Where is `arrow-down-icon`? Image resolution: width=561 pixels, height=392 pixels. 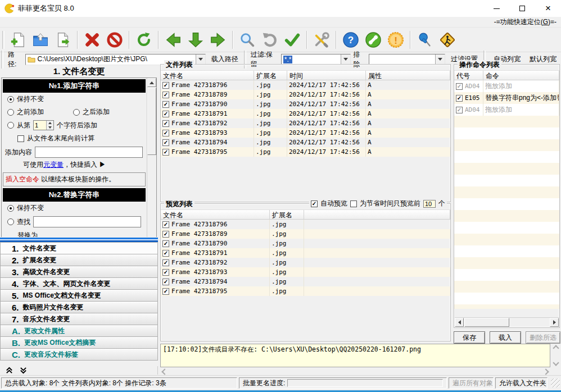 arrow-down-icon is located at coordinates (196, 40).